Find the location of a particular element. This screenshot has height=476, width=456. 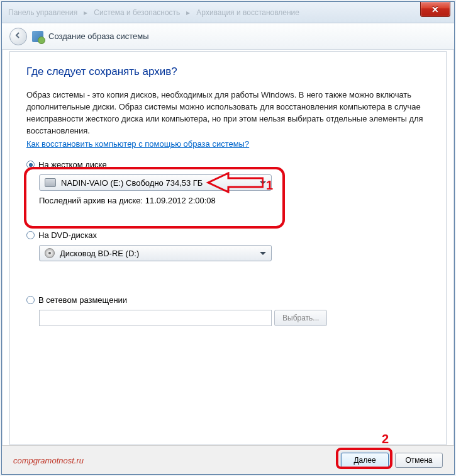

breadcrumb: Панель управления ▸ Система и безопаснос… is located at coordinates (153, 13).